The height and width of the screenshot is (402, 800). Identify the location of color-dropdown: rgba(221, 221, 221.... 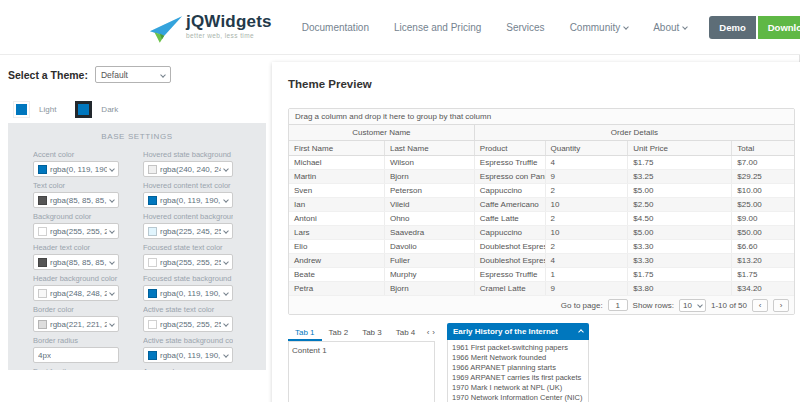
(76, 324).